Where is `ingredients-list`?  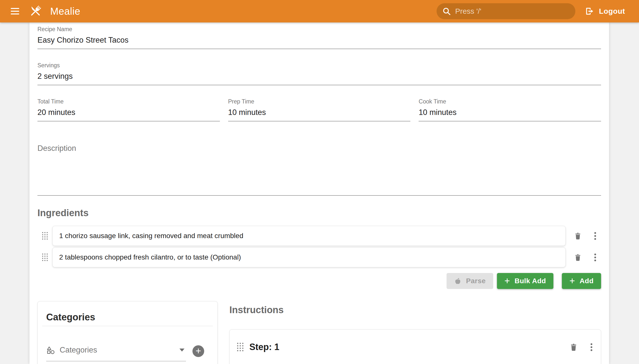 ingredients-list is located at coordinates (319, 246).